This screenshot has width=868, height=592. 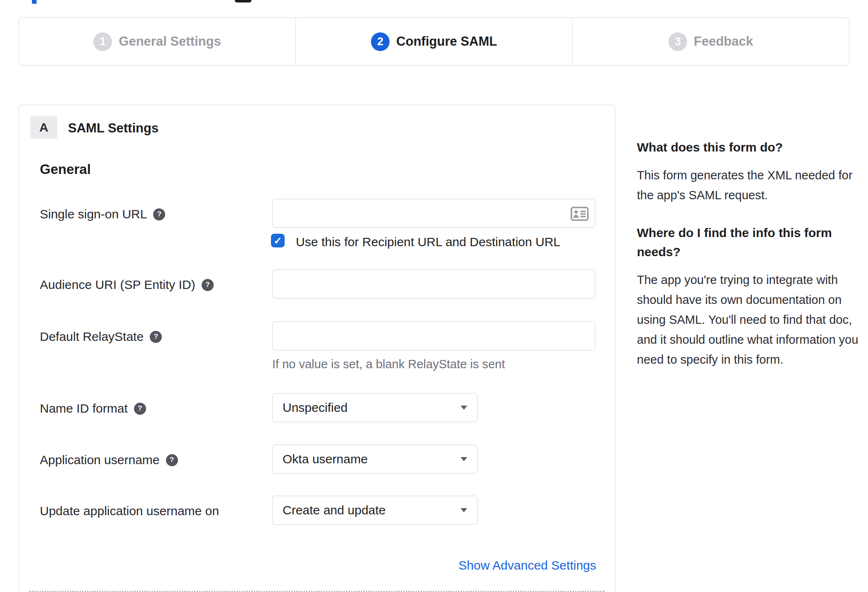 What do you see at coordinates (446, 42) in the screenshot?
I see `step-label: Configure SAML` at bounding box center [446, 42].